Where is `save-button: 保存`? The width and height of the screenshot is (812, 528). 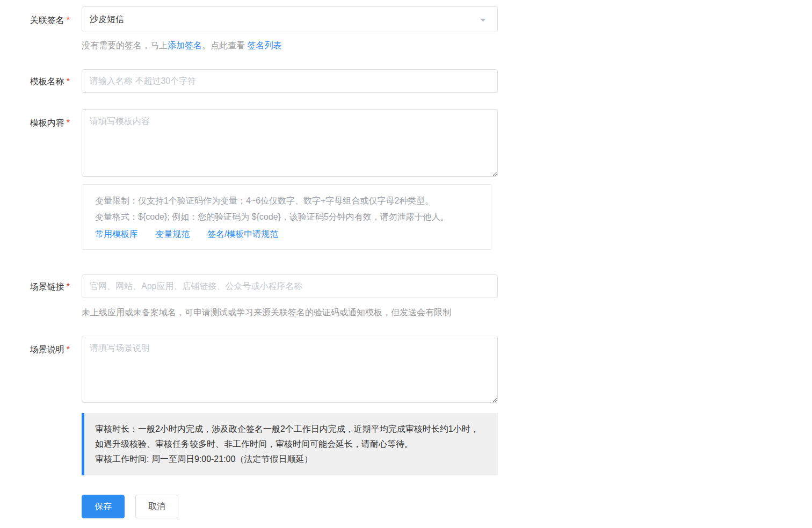 save-button: 保存 is located at coordinates (103, 507).